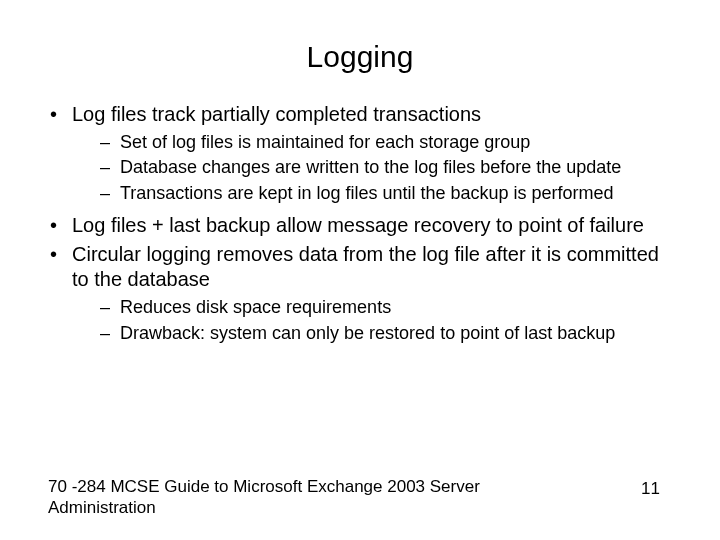 Image resolution: width=720 pixels, height=540 pixels. I want to click on bullet-text: Log files + last backup allow message re…, so click(358, 225).